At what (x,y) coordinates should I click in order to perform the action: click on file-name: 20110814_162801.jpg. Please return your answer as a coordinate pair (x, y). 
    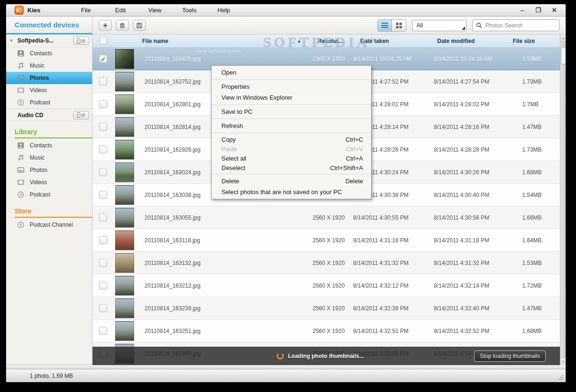
    Looking at the image, I should click on (173, 104).